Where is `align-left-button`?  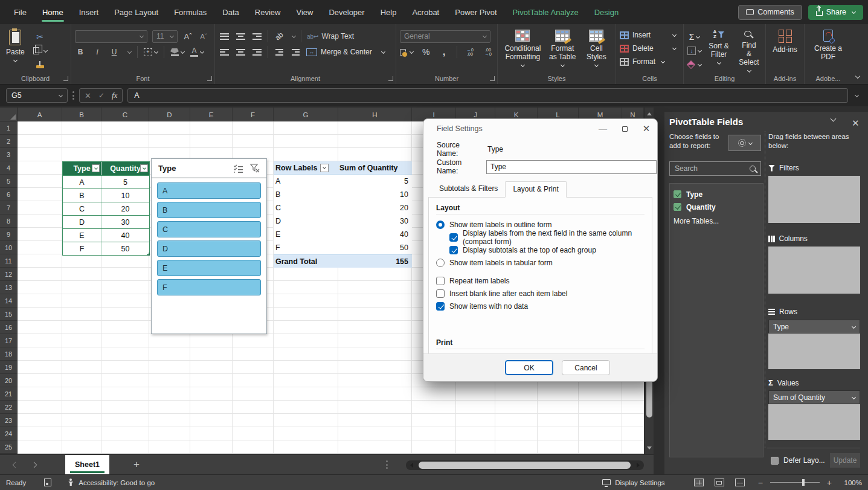 align-left-button is located at coordinates (224, 52).